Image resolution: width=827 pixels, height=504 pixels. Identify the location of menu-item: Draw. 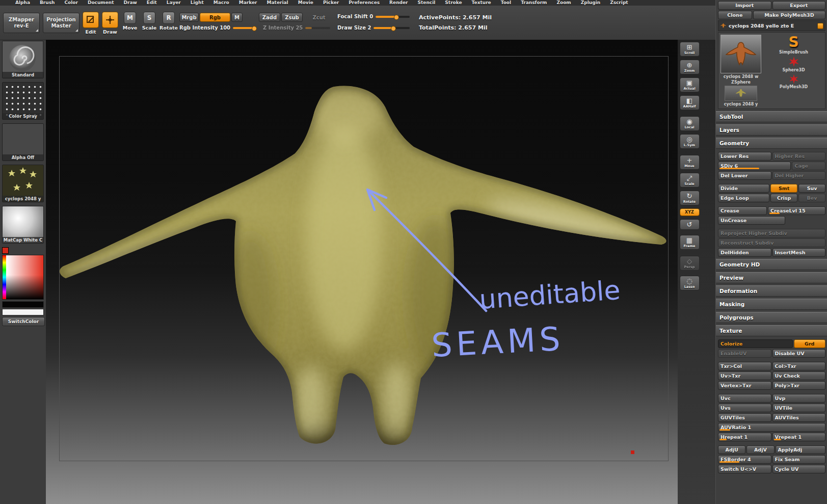
(130, 3).